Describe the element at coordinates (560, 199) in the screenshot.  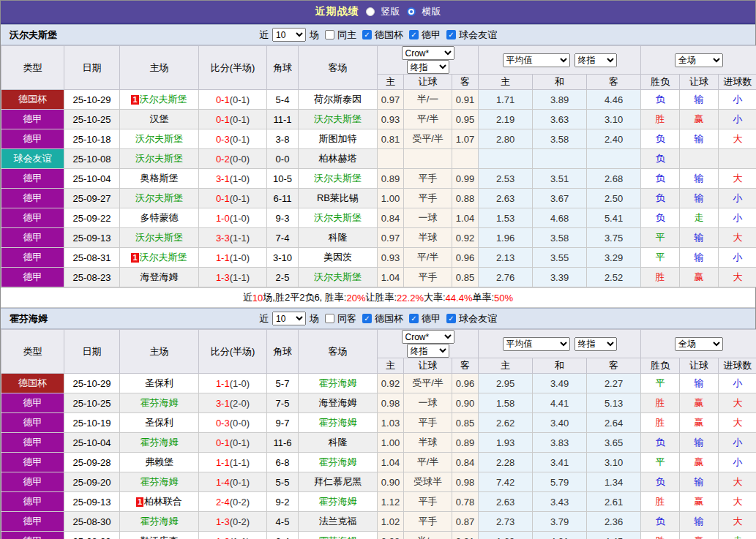
I see `avg-draw-odds: 3.67` at that location.